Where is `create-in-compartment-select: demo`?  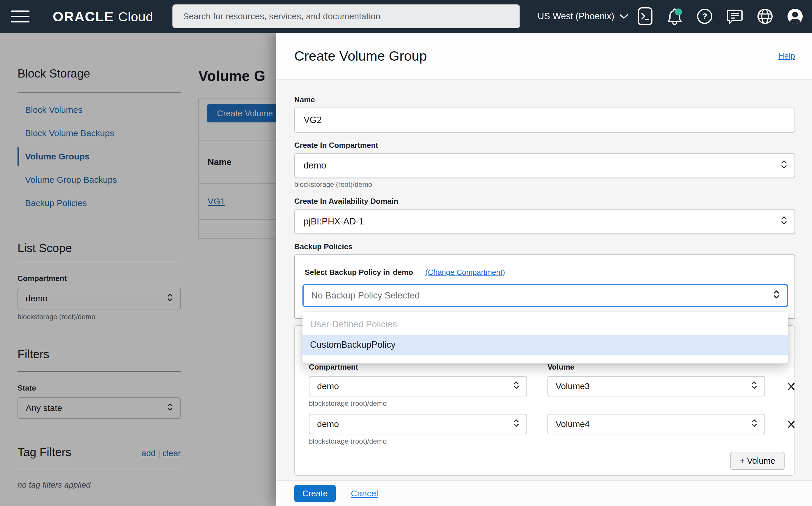
create-in-compartment-select: demo is located at coordinates (544, 165).